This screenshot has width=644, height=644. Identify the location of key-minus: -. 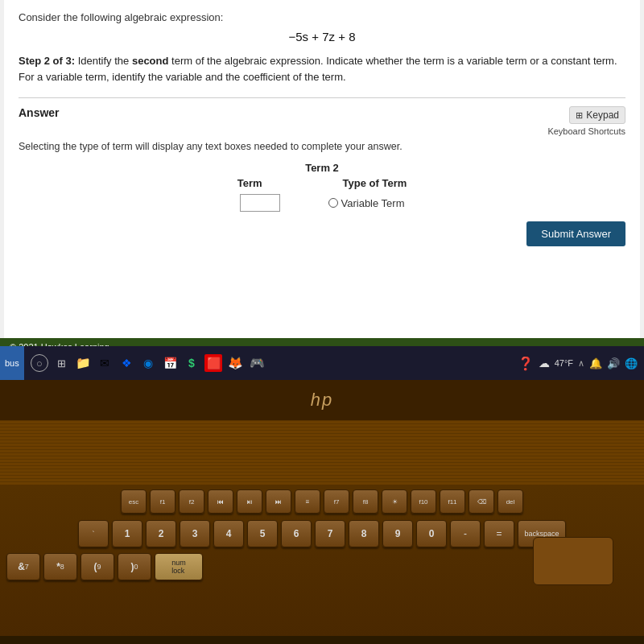
(465, 534).